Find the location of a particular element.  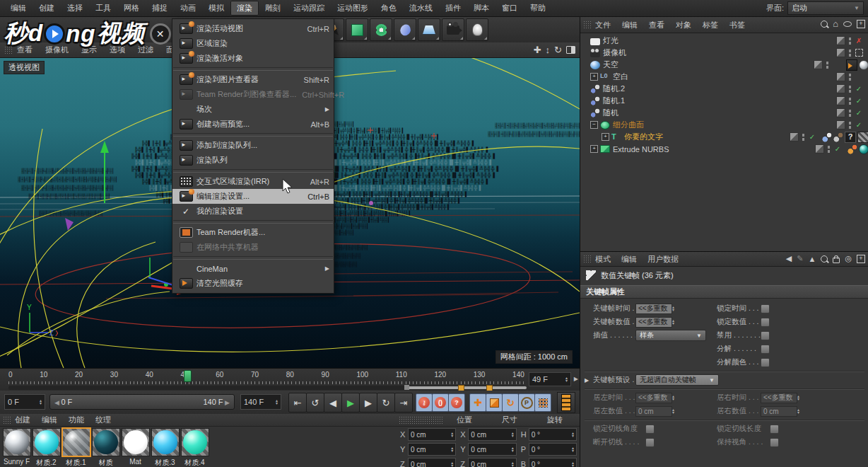

zoom-view-icon: ↕ is located at coordinates (549, 50).